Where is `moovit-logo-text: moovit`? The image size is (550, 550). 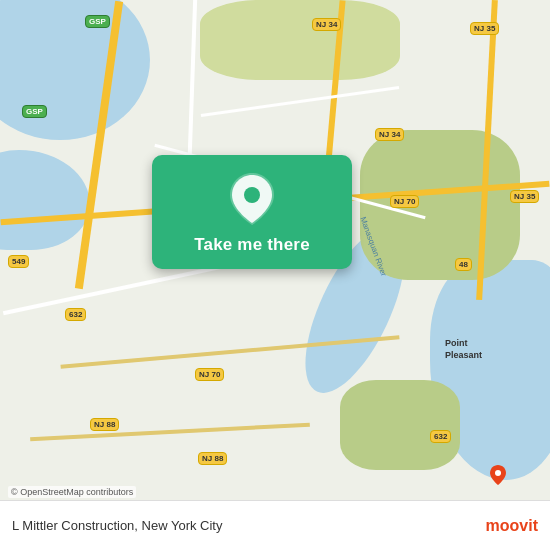
moovit-logo-text: moovit is located at coordinates (512, 526).